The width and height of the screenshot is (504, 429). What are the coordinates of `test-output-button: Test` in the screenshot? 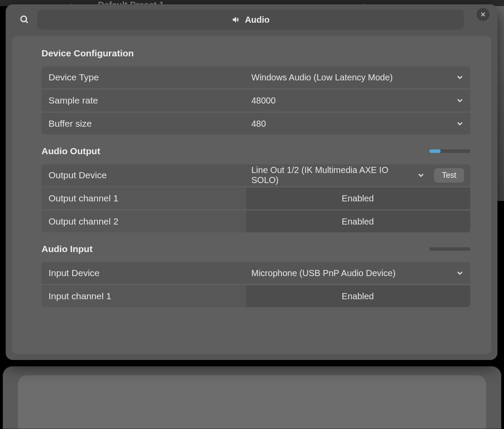 It's located at (449, 176).